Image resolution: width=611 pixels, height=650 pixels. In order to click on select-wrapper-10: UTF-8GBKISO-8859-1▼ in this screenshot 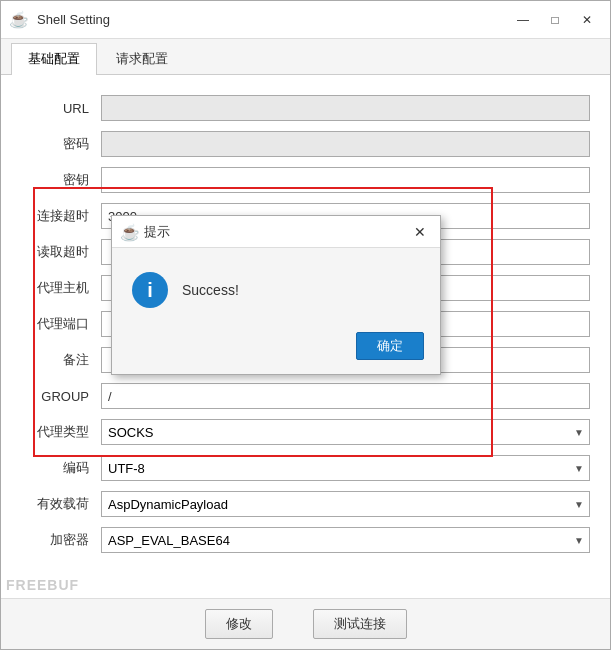, I will do `click(346, 468)`.